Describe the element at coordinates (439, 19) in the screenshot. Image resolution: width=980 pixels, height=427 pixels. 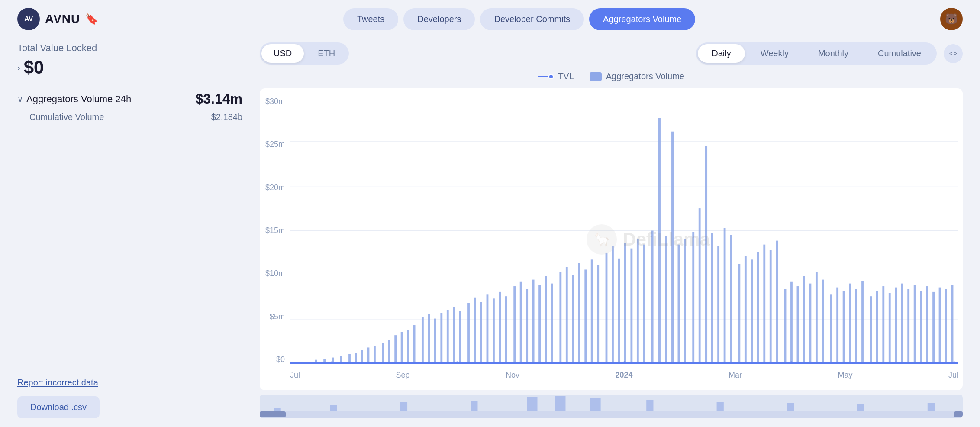
I see `tab-developers: Developers` at that location.